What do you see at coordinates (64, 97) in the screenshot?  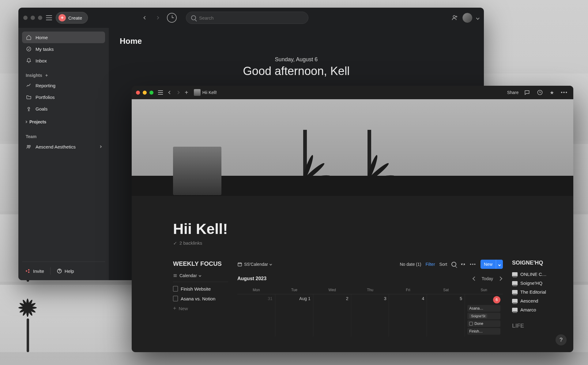 I see `sidebar-item-portfolios: Portfolios` at bounding box center [64, 97].